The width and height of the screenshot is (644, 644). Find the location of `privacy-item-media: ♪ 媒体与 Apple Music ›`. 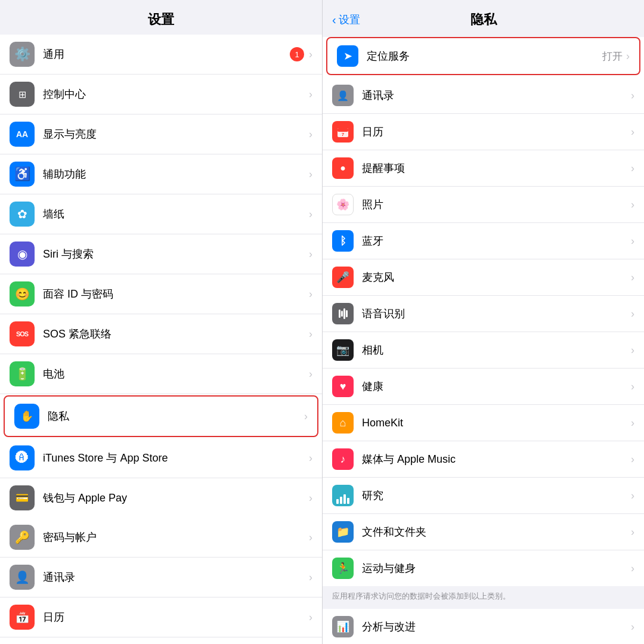

privacy-item-media: ♪ 媒体与 Apple Music › is located at coordinates (483, 459).